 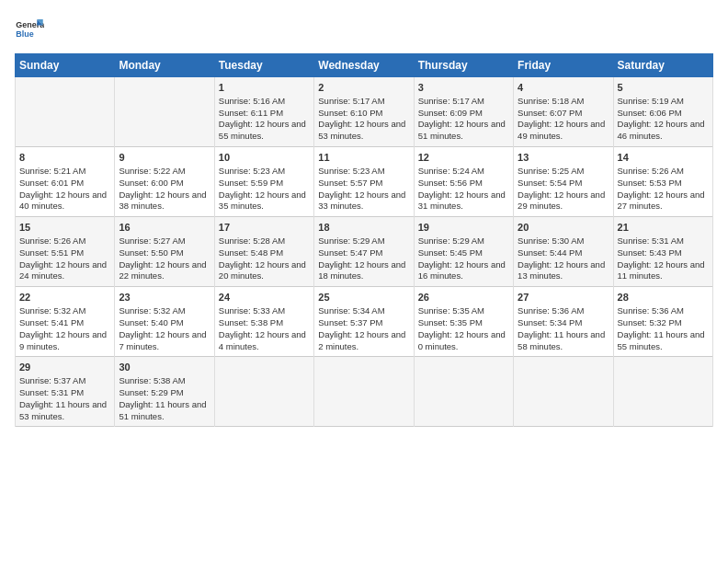 I want to click on logo-icon: General Blue, so click(x=29, y=29).